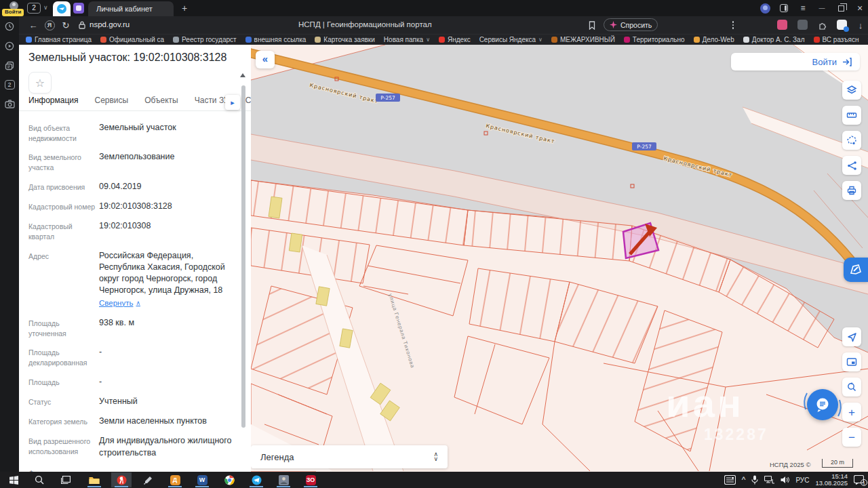  What do you see at coordinates (852, 190) in the screenshot?
I see `print-button` at bounding box center [852, 190].